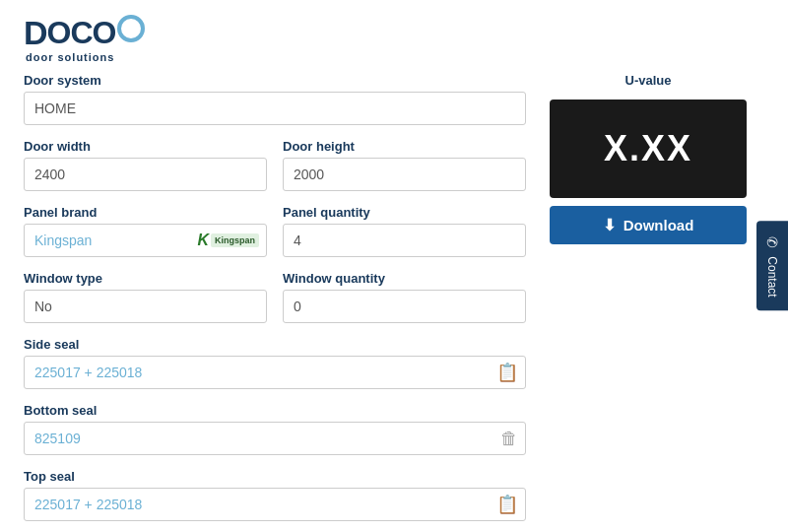 This screenshot has height=532, width=788. Describe the element at coordinates (275, 372) in the screenshot. I see `side-seal-input` at that location.